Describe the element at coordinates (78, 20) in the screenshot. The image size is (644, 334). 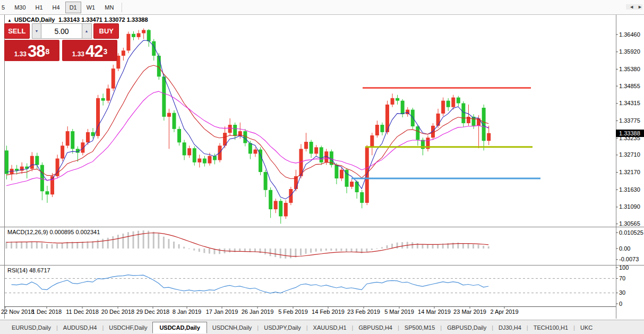
I see `chart-title: ▲USDCAD,Daily1.33143 1.33471 1.33072 1.3…` at that location.